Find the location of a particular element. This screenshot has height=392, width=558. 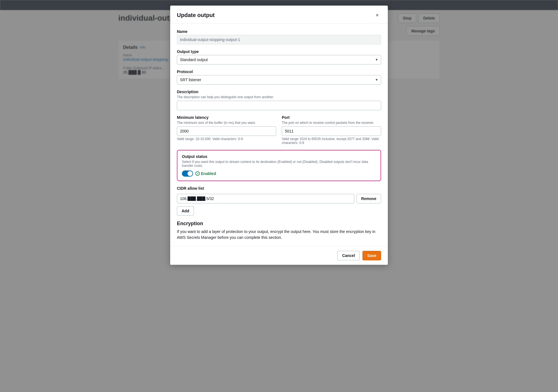

modal-title: Update output is located at coordinates (196, 15).